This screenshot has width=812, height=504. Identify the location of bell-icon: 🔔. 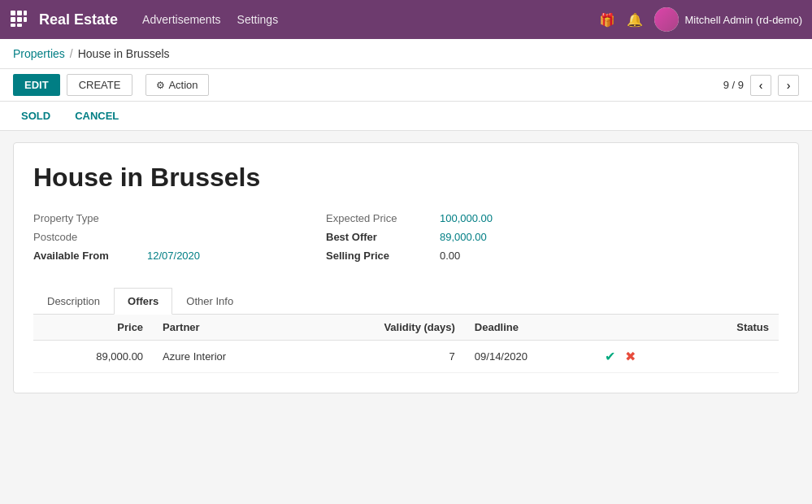
(635, 20).